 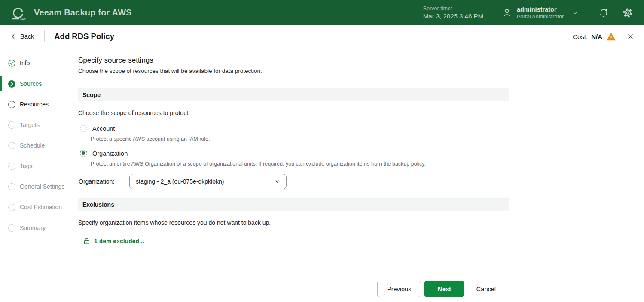 What do you see at coordinates (83, 129) in the screenshot?
I see `radio-account` at bounding box center [83, 129].